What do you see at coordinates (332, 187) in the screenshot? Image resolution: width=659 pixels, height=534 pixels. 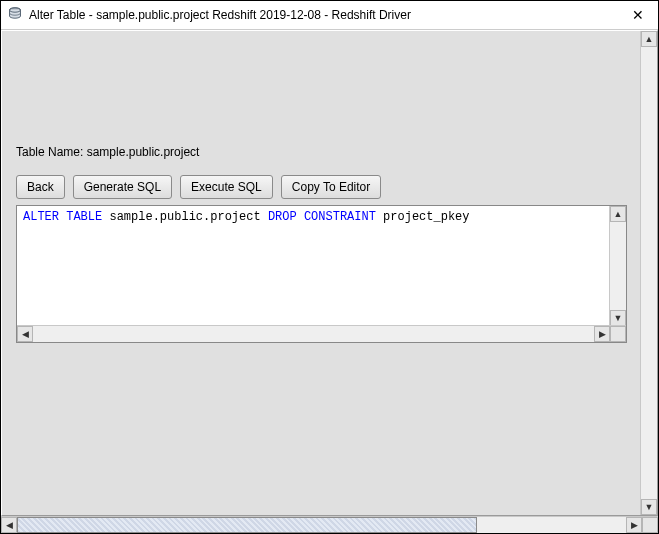 I see `copy-to-editor-button: Copy To Editor` at bounding box center [332, 187].